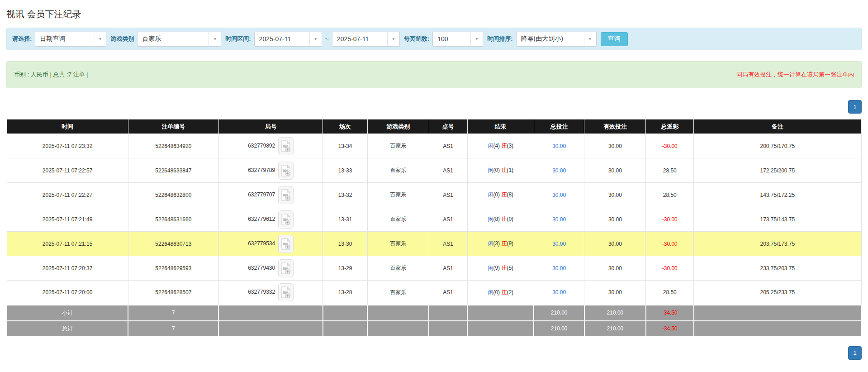 Image resolution: width=868 pixels, height=372 pixels. I want to click on column-header: 桌号, so click(448, 127).